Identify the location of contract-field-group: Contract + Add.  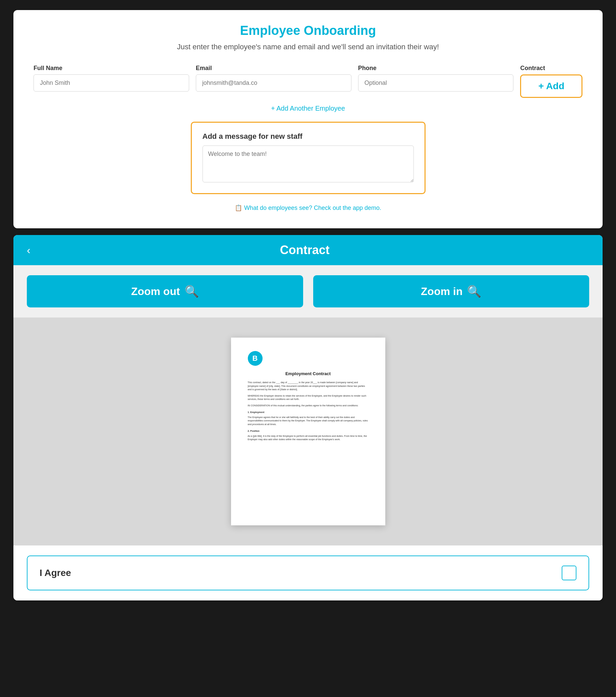
(551, 81).